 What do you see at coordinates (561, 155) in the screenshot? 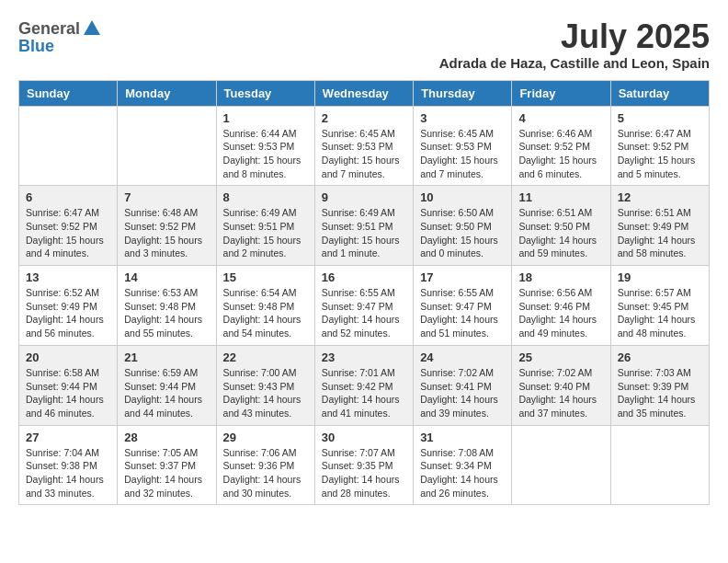
I see `day-info: Sunrise: 6:46 AM Sunset: 9:52 PM Dayligh…` at bounding box center [561, 155].